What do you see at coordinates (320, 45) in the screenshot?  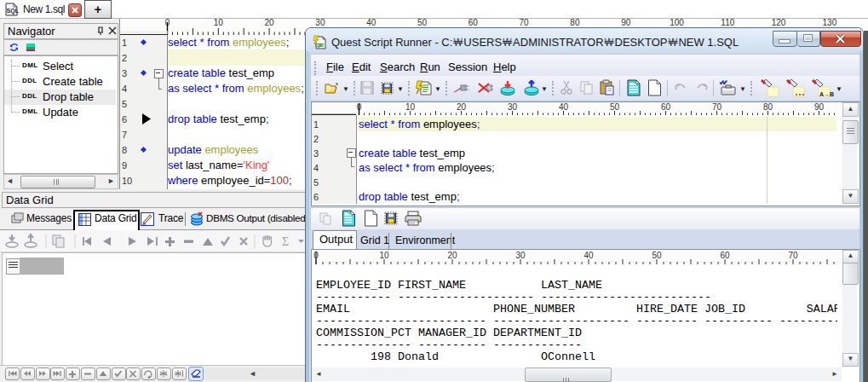 I see `svg-text: QSR` at bounding box center [320, 45].